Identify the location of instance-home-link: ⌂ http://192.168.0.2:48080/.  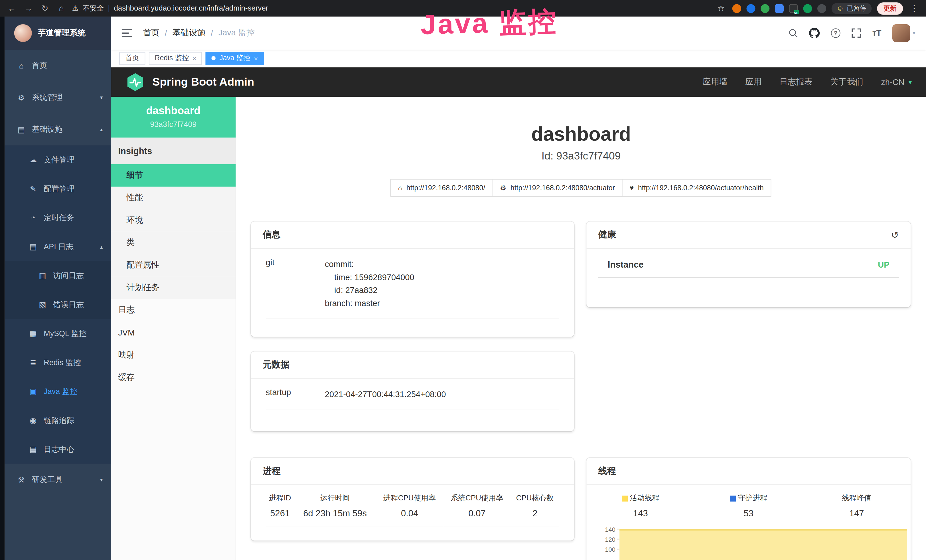
(442, 188).